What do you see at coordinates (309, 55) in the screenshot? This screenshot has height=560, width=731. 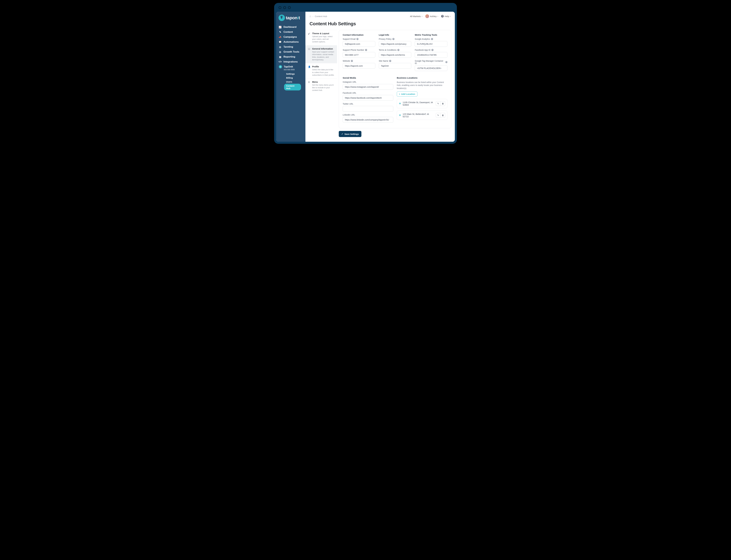 I see `info-icon: ⓘ` at bounding box center [309, 55].